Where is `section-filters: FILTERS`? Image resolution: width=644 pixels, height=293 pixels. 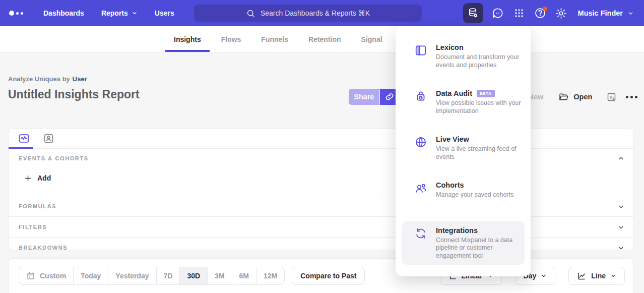 section-filters: FILTERS is located at coordinates (321, 227).